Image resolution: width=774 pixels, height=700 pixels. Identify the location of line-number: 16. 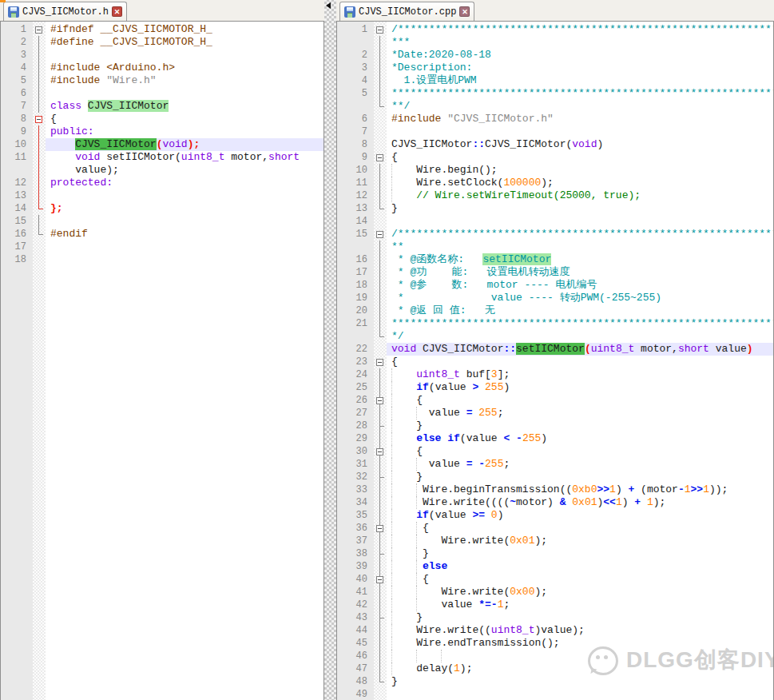
(355, 260).